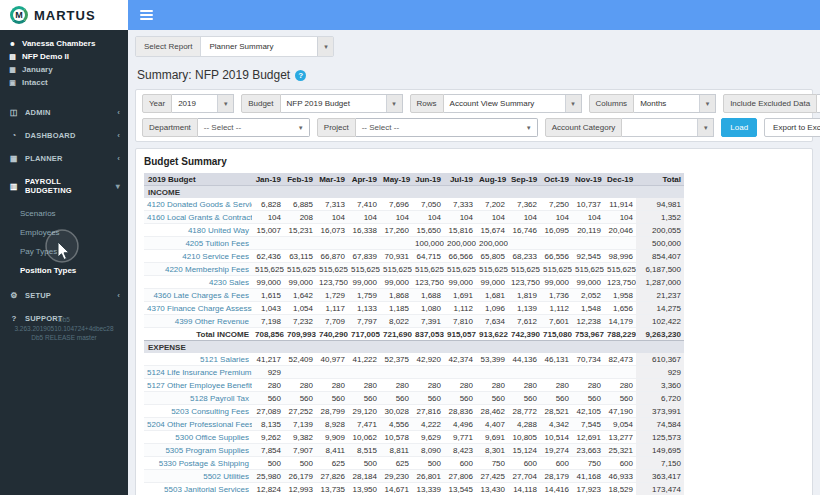 This screenshot has height=495, width=820. Describe the element at coordinates (396, 296) in the screenshot. I see `value-cell: 1,868` at that location.